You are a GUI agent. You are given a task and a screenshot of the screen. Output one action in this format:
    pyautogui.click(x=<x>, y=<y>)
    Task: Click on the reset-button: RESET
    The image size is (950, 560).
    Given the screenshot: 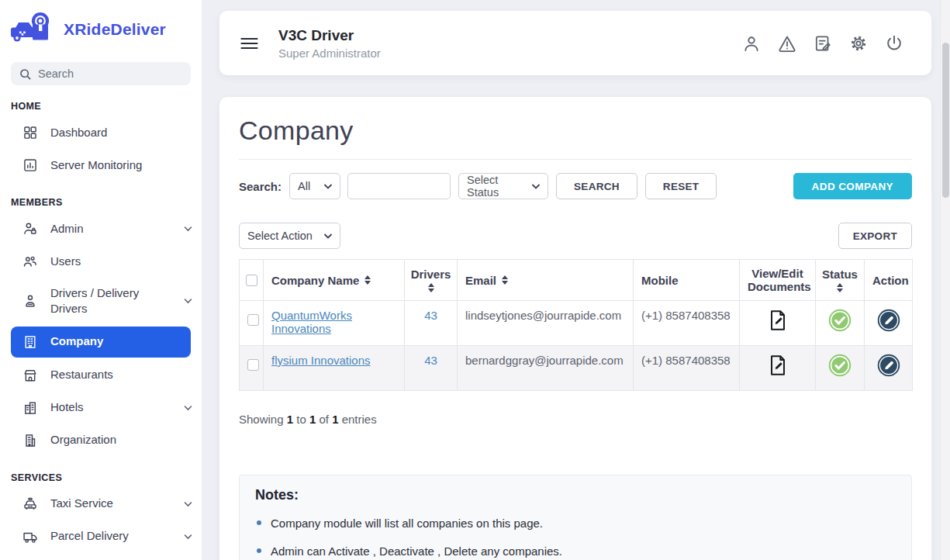 What is the action you would take?
    pyautogui.click(x=681, y=186)
    